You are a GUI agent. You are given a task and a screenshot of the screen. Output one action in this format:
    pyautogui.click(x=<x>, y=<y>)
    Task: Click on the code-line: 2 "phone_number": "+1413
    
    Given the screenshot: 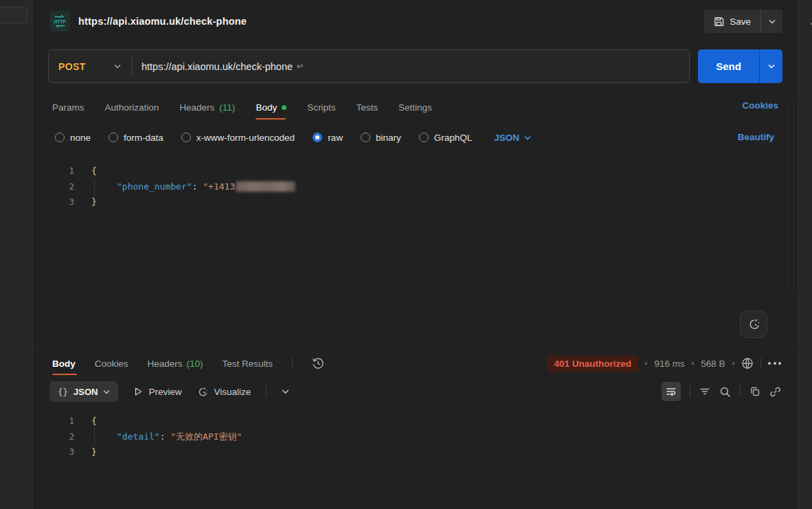 What is the action you would take?
    pyautogui.click(x=415, y=187)
    